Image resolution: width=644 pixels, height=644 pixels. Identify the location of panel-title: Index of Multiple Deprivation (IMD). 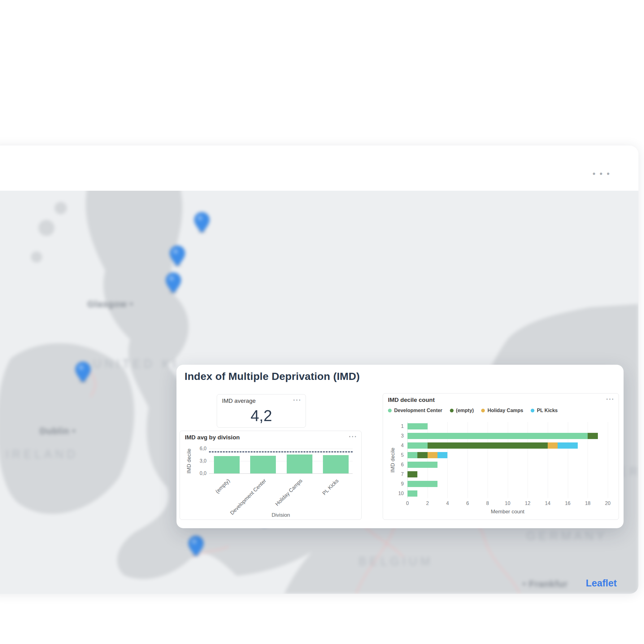
(272, 376).